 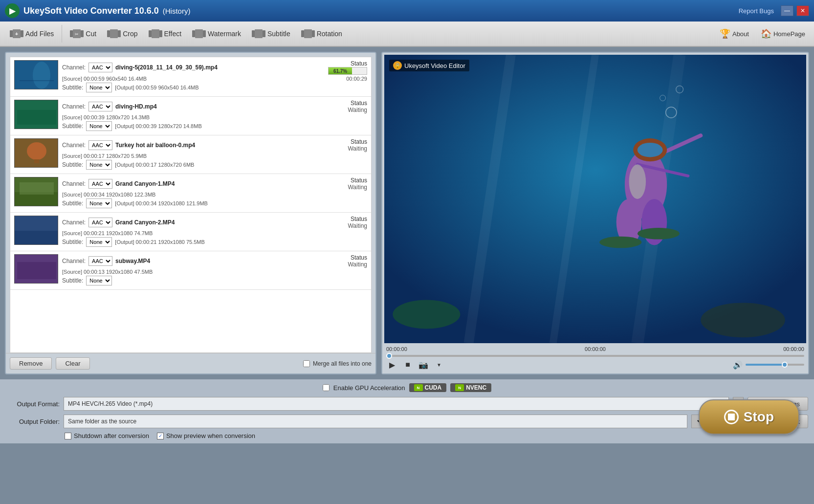 What do you see at coordinates (160, 436) in the screenshot?
I see `show-preview-checkbox` at bounding box center [160, 436].